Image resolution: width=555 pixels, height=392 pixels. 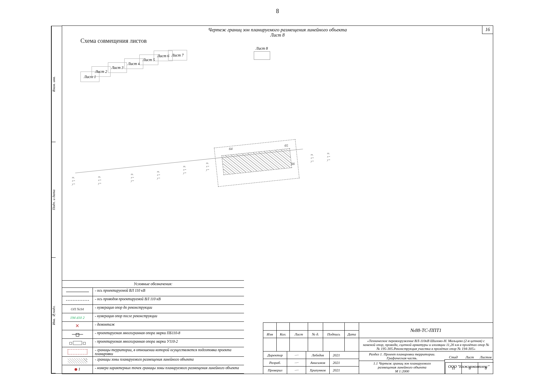 I want to click on legend-text: - границы зоны планируемого размещения л…, so click(x=168, y=361).